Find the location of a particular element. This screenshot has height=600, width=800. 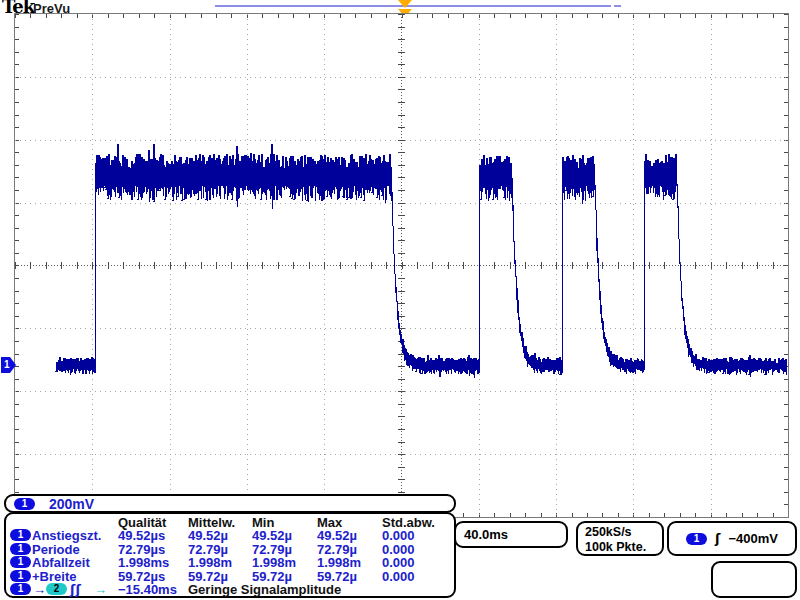

timebase-value: 40.0ms is located at coordinates (486, 534).